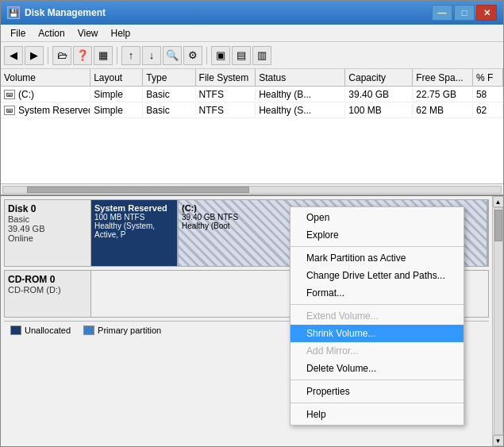 This screenshot has height=447, width=504. What do you see at coordinates (377, 333) in the screenshot?
I see `ctx-shrink-volume: Shrink Volume...` at bounding box center [377, 333].